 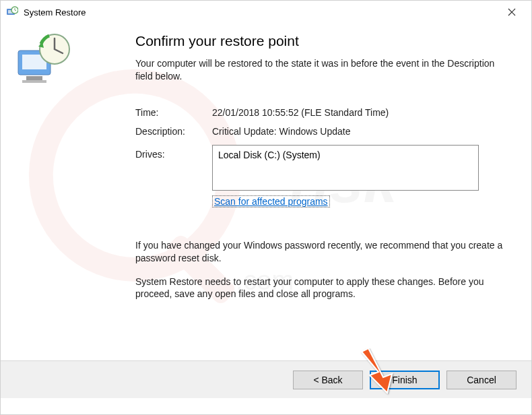 I want to click on titlebar: System Restore, so click(x=266, y=12).